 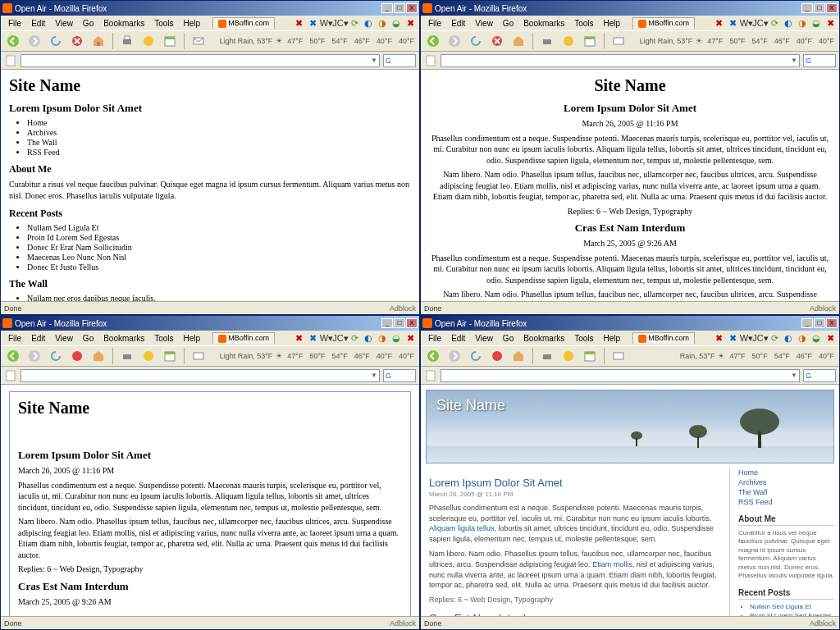 What do you see at coordinates (219, 258) in the screenshot?
I see `recent-item: Maecenas Leo Nunc Non Nisl` at bounding box center [219, 258].